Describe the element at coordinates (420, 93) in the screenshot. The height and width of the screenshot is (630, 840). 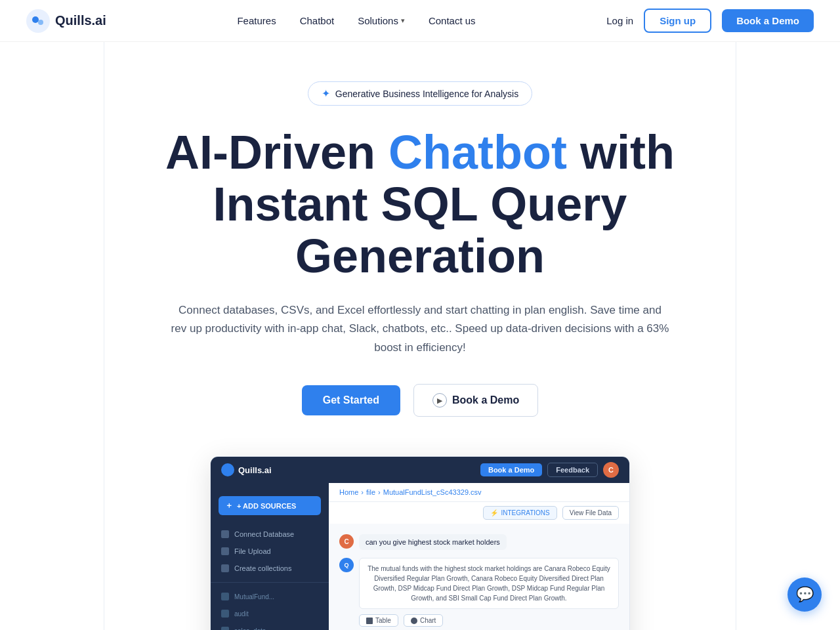
I see `hero-badge: ✦ Generative Business Intelligence for A…` at that location.